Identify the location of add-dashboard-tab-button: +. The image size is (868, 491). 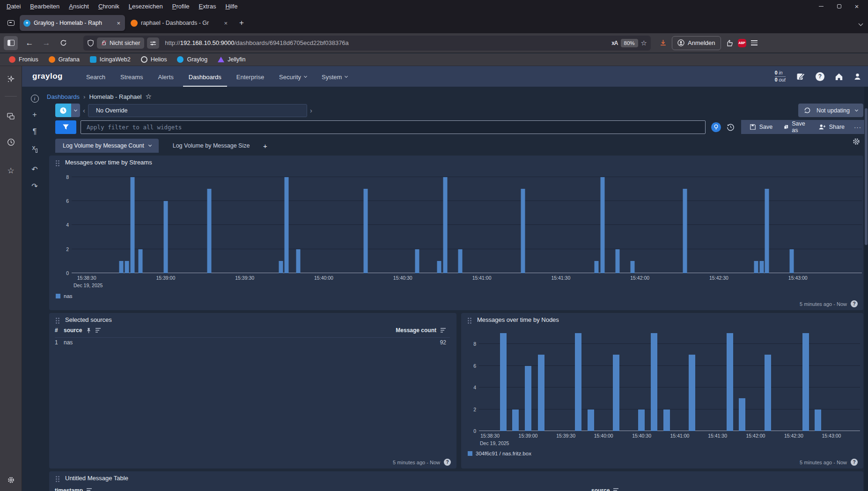
(265, 146).